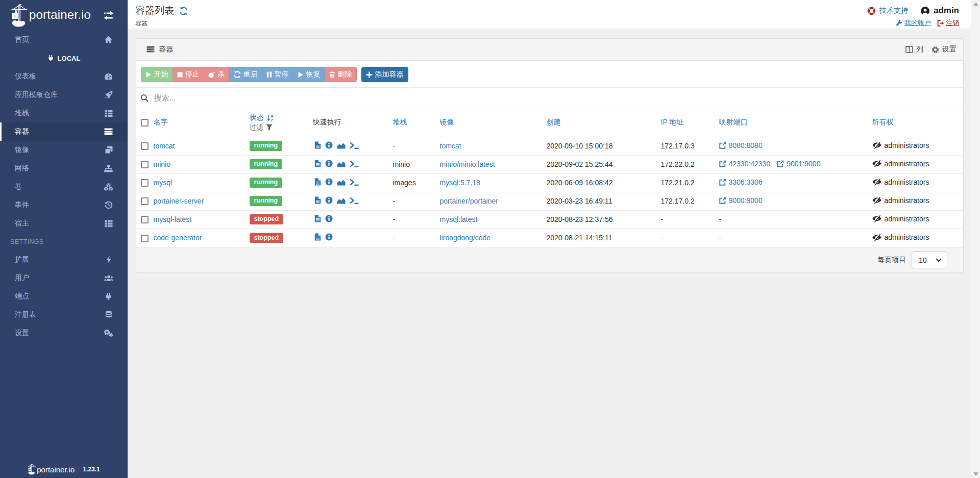  What do you see at coordinates (604, 122) in the screenshot?
I see `column-header-created: 创建` at bounding box center [604, 122].